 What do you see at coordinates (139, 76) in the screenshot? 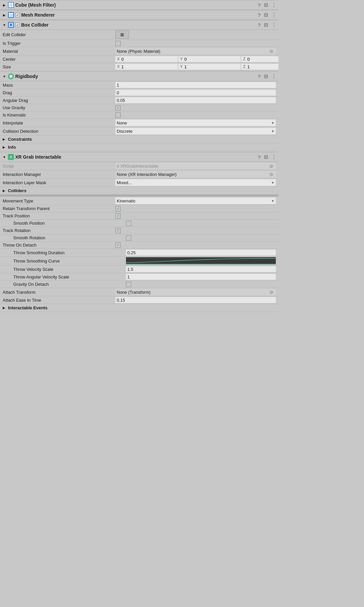
I see `rigidbody-header: ▼ Rigidbody ? ⊟ ⋮` at bounding box center [139, 76].